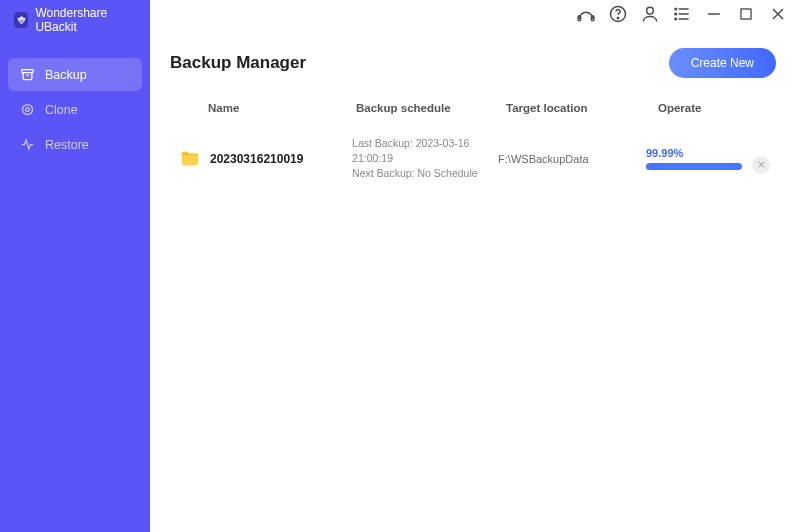 The image size is (800, 532). I want to click on row-schedule: Last Backup: 2023-03-16 21:00:19 Next Ba…, so click(425, 159).